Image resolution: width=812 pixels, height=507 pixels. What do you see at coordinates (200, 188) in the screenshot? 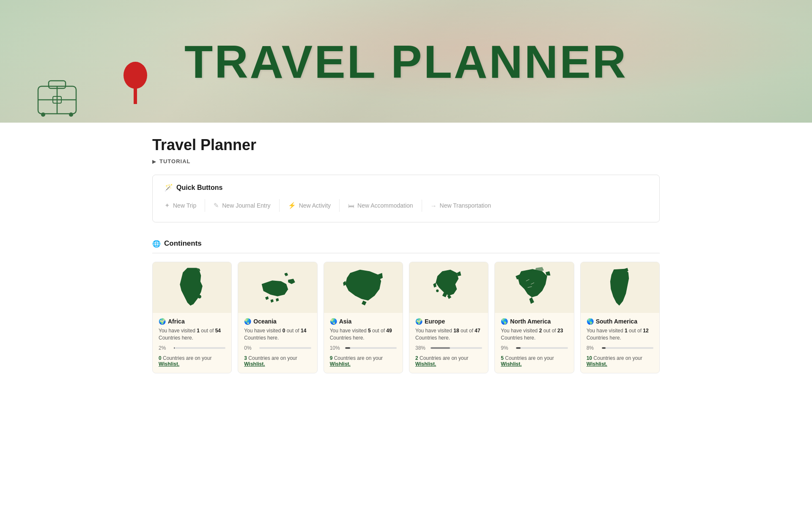
I see `quick-buttons-title: Quick Buttons` at bounding box center [200, 188].